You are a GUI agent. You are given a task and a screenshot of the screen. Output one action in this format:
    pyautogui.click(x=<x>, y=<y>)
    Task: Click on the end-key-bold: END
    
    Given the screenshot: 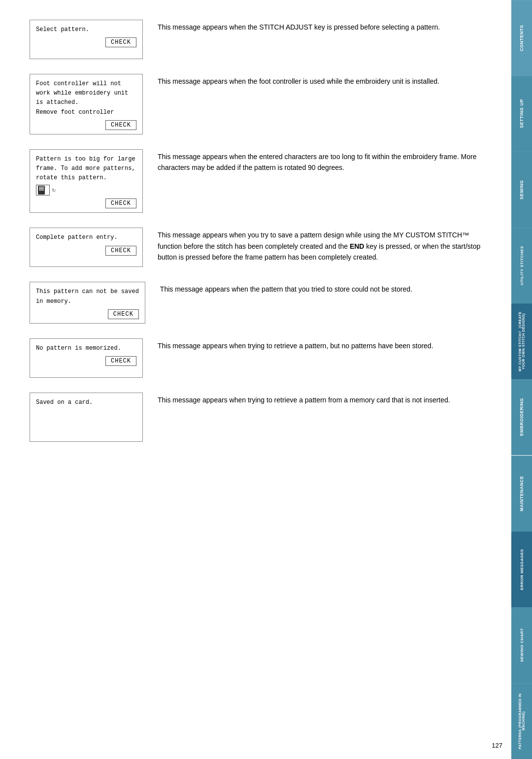 What is the action you would take?
    pyautogui.click(x=357, y=246)
    